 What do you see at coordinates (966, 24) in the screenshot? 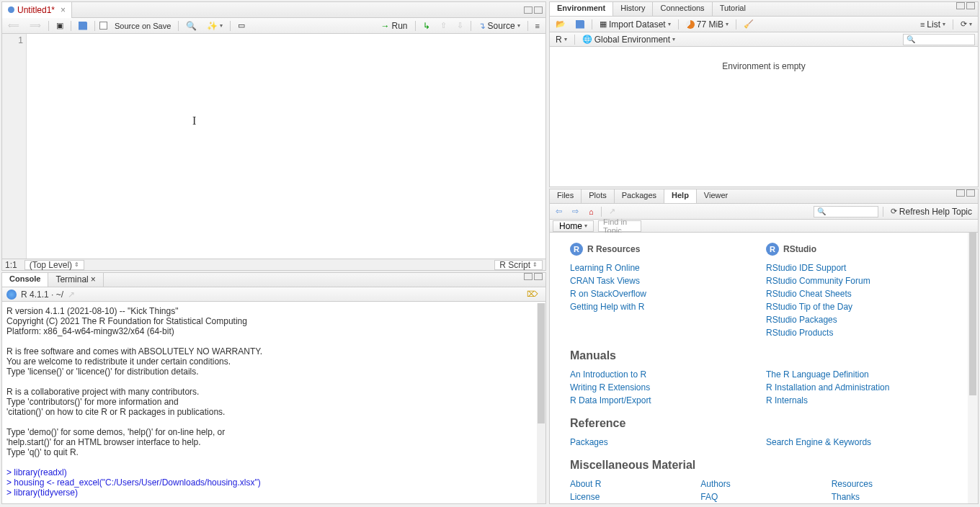
I see `refresh-button: ⟳▾` at bounding box center [966, 24].